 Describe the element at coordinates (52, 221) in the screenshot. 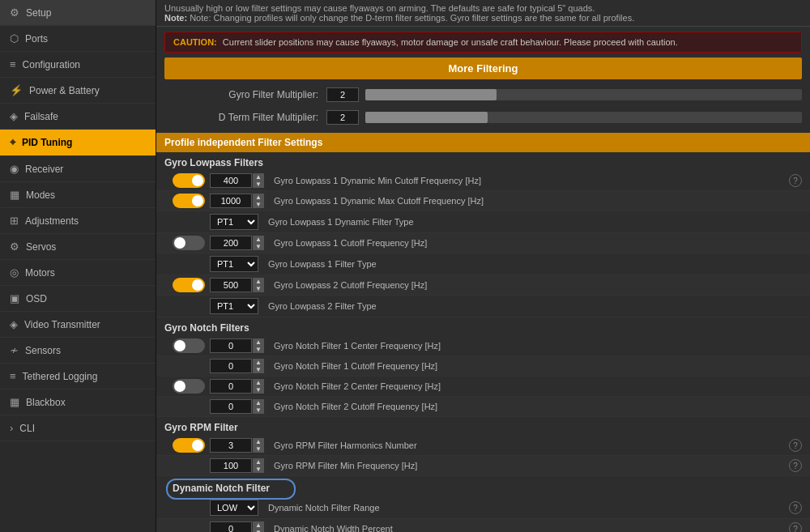

I see `sidebar-label-adjustments: Adjustments` at that location.